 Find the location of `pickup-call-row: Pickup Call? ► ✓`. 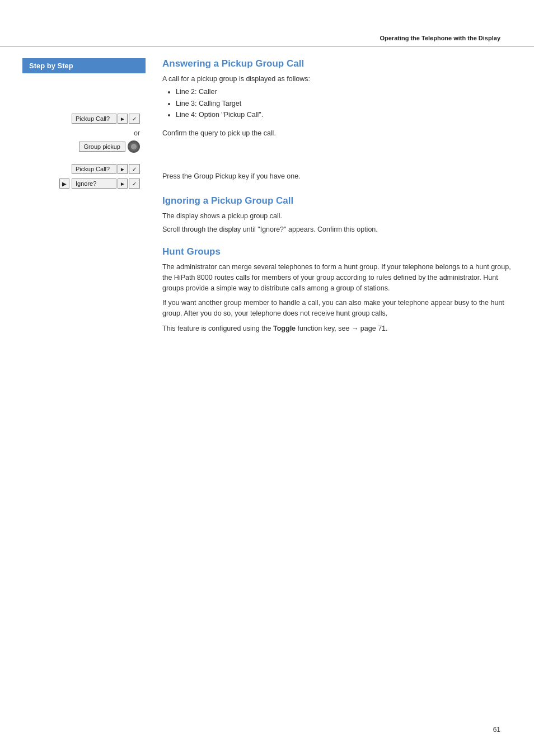

pickup-call-row: Pickup Call? ► ✓ is located at coordinates (106, 119).